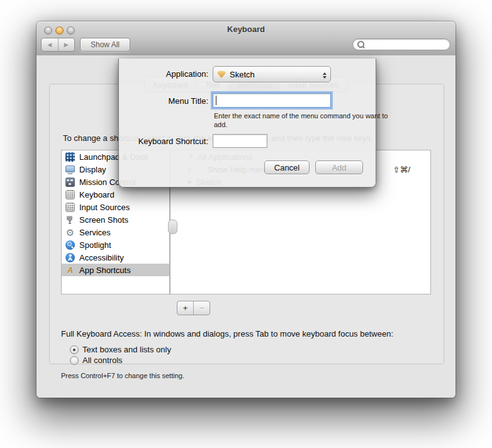  What do you see at coordinates (116, 220) in the screenshot?
I see `sidebar-item-screen-shots: Screen Shots` at bounding box center [116, 220].